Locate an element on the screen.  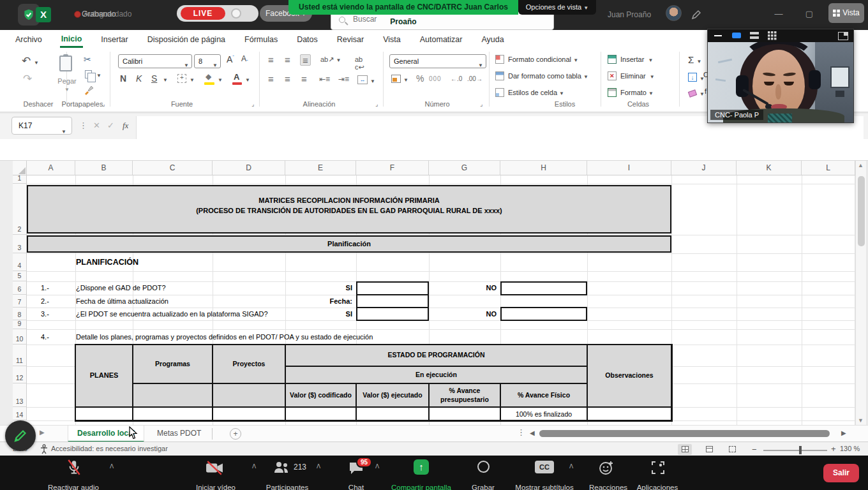
popout-layout-icon is located at coordinates (843, 36).